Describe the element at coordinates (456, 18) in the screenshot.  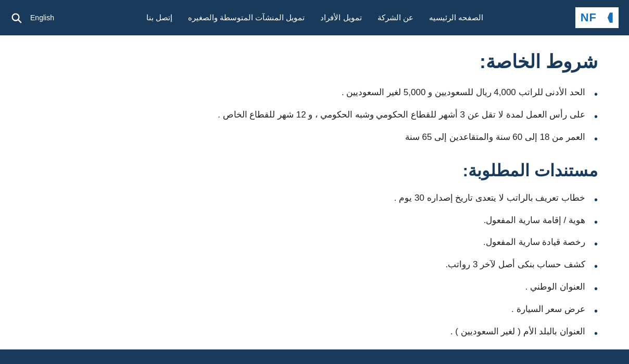
I see `nav-link-home: الصفحه الرئيسيه` at that location.